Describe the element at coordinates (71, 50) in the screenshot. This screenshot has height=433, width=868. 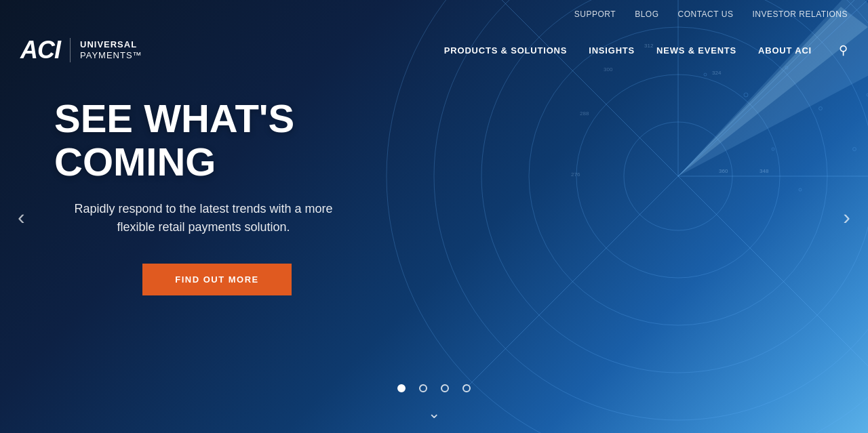
I see `logo-divider` at that location.